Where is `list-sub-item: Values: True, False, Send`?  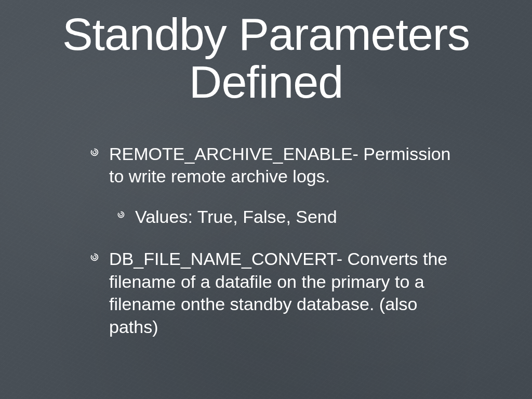 list-sub-item: Values: True, False, Send is located at coordinates (297, 217).